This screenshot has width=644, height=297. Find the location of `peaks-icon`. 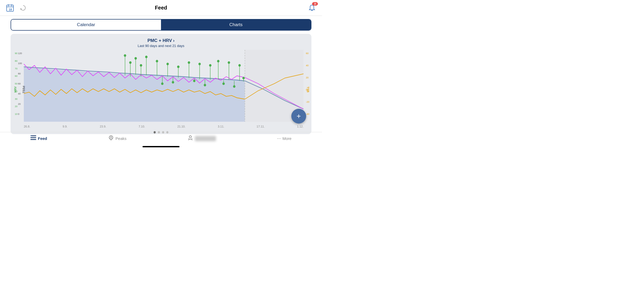

peaks-icon is located at coordinates (111, 138).